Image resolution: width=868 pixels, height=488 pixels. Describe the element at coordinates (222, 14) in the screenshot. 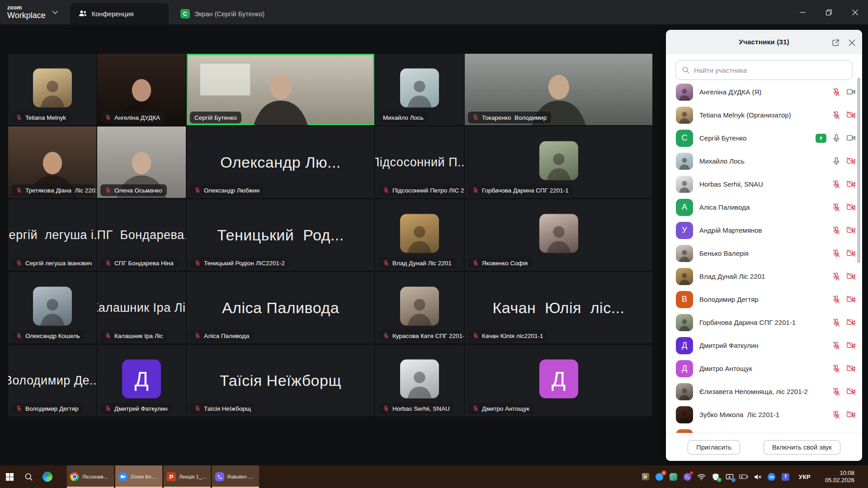

I see `tab-screen-share: C Экран (Сергій Бутенко)` at that location.